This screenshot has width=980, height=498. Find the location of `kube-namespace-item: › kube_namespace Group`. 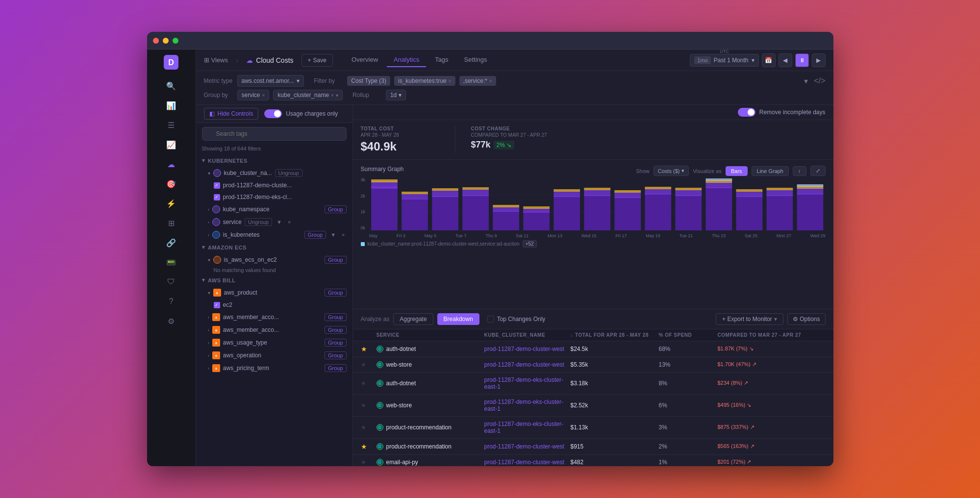

kube-namespace-item: › kube_namespace Group is located at coordinates (275, 209).